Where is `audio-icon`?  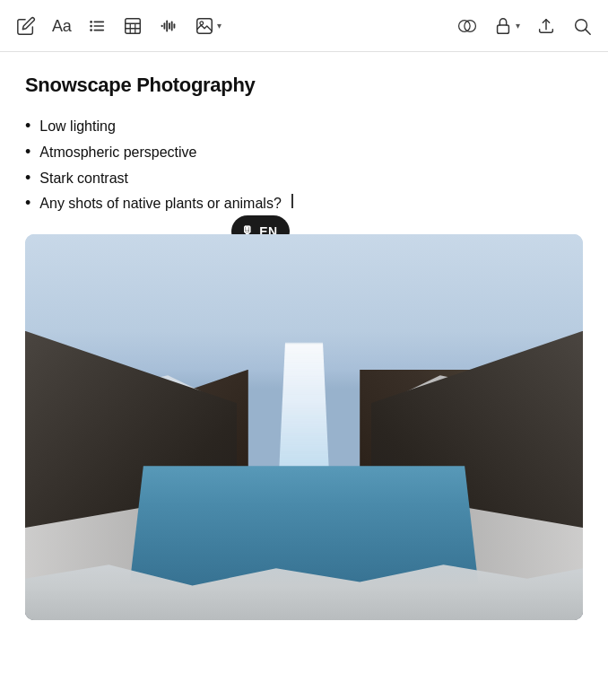 audio-icon is located at coordinates (169, 26).